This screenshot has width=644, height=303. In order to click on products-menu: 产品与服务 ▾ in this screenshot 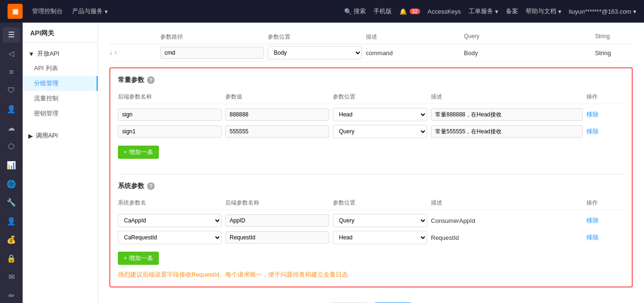, I will do `click(90, 11)`.